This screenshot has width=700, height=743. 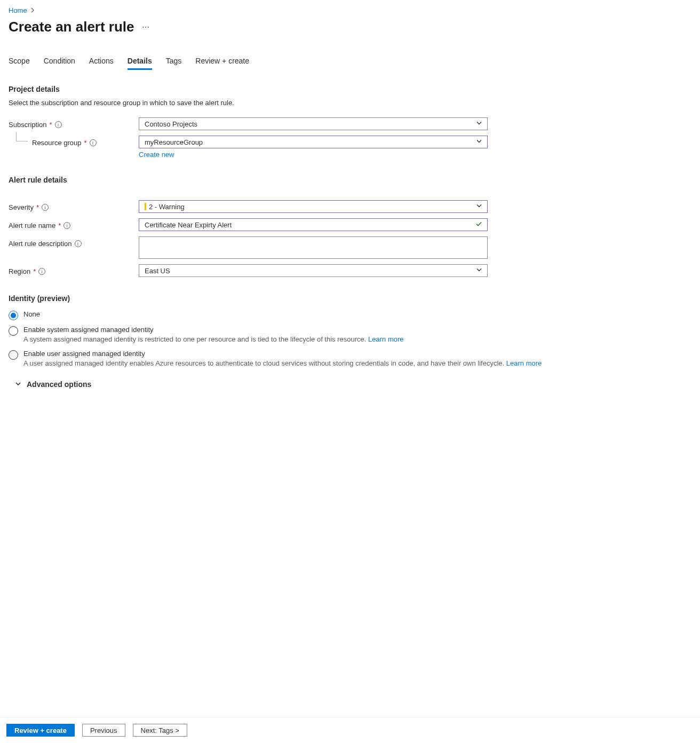 What do you see at coordinates (479, 225) in the screenshot?
I see `checkmark-icon` at bounding box center [479, 225].